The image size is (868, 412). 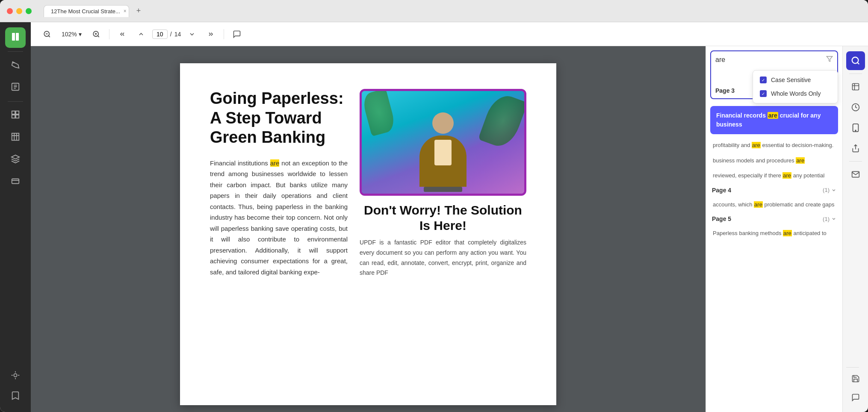 What do you see at coordinates (774, 60) in the screenshot?
I see `search-input-row` at bounding box center [774, 60].